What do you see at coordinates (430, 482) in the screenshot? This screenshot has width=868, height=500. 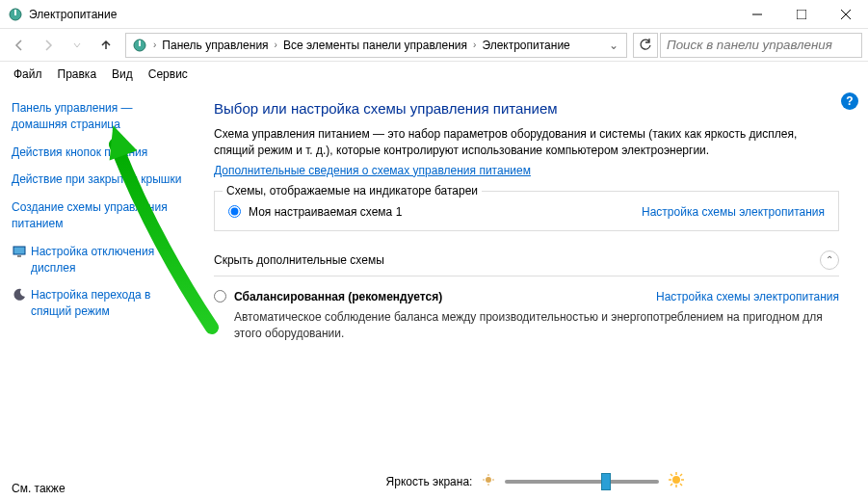 I see `brightness-label: Яркость экрана:` at bounding box center [430, 482].